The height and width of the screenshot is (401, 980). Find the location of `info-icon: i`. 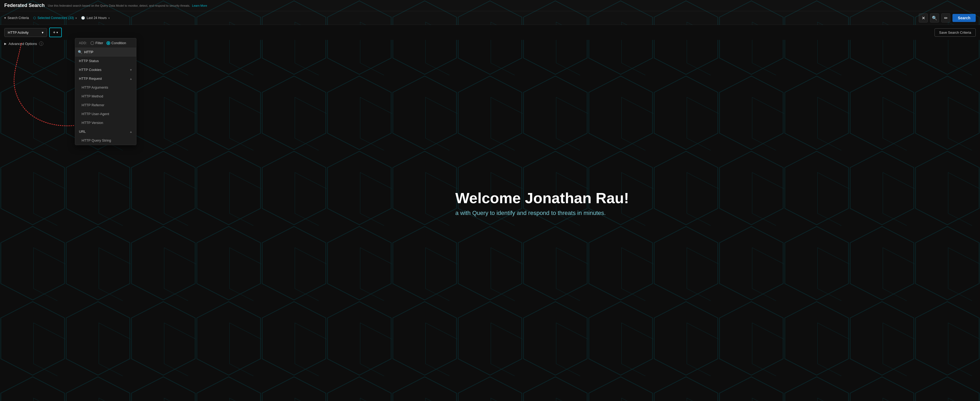

info-icon: i is located at coordinates (41, 43).